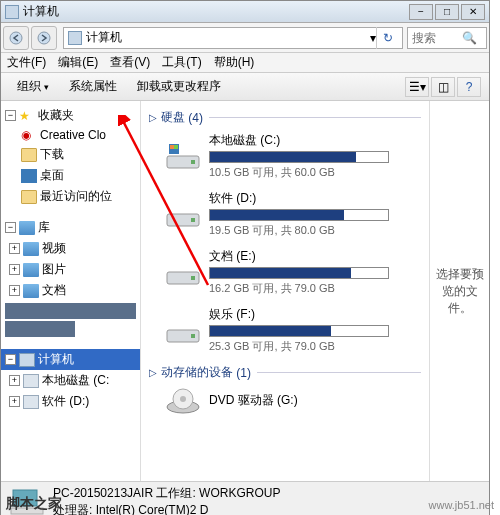 This screenshot has height=515, width=500. What do you see at coordinates (285, 118) in the screenshot?
I see `group-hard-disks: 硬盘 (4)` at bounding box center [285, 118].